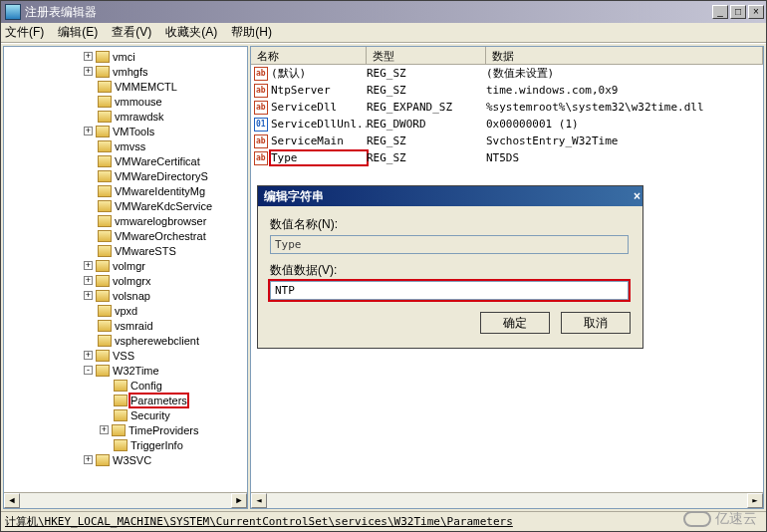 The image size is (767, 532). I want to click on tree-item: -W32Time, so click(126, 371).